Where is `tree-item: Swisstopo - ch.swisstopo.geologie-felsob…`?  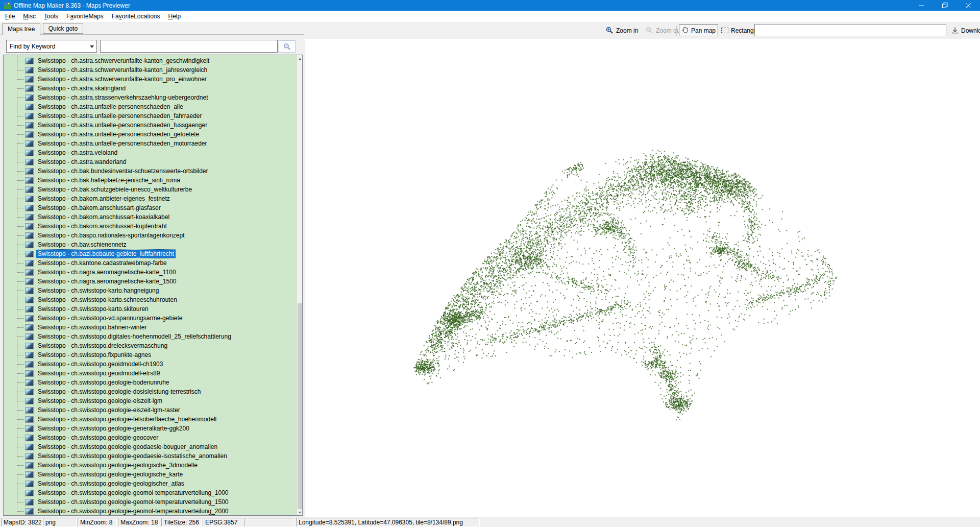
tree-item: Swisstopo - ch.swisstopo.geologie-felsob… is located at coordinates (150, 419).